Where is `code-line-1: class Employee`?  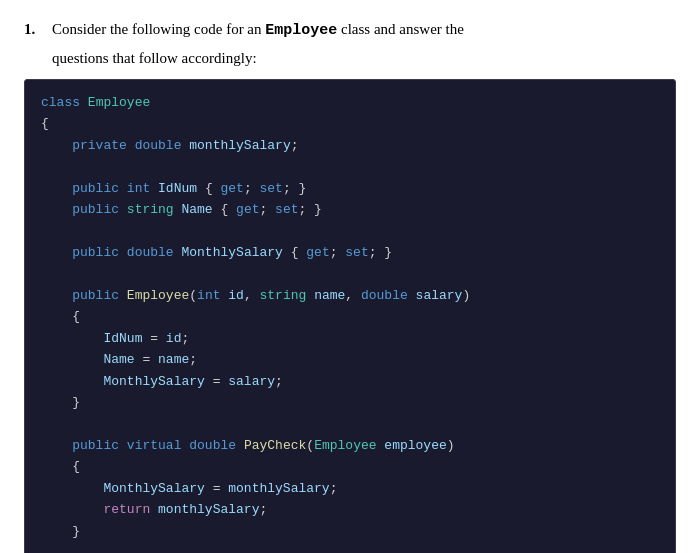
code-line-1: class Employee is located at coordinates (350, 102).